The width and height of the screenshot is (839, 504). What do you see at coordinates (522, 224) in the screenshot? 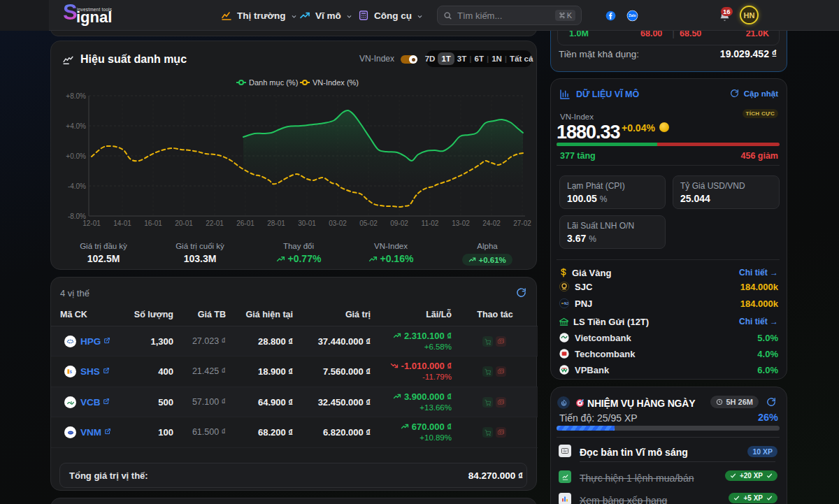
I see `svg-text: 27-02` at bounding box center [522, 224].